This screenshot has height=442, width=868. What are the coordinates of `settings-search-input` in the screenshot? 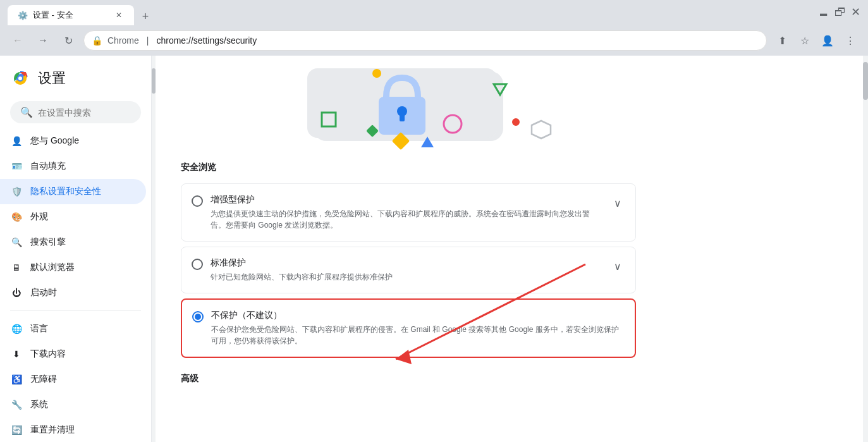 It's located at (85, 113).